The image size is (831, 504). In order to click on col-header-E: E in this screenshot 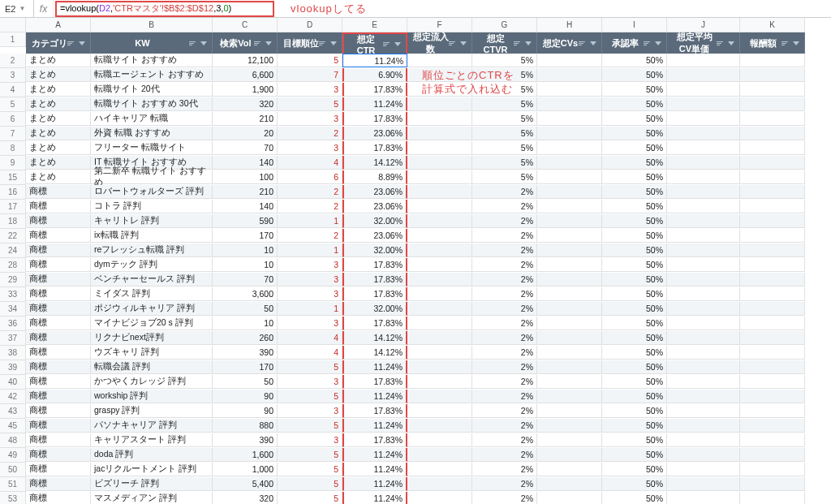, I will do `click(375, 25)`.